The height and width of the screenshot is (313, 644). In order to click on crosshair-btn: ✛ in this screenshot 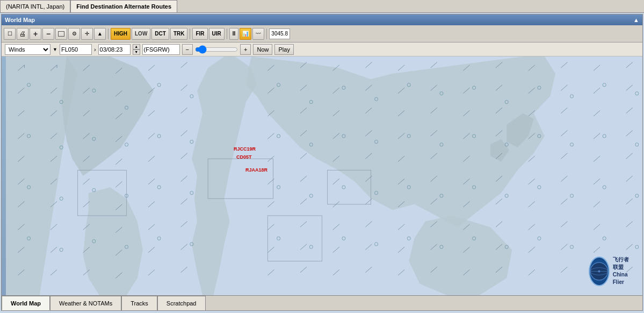, I will do `click(87, 34)`.